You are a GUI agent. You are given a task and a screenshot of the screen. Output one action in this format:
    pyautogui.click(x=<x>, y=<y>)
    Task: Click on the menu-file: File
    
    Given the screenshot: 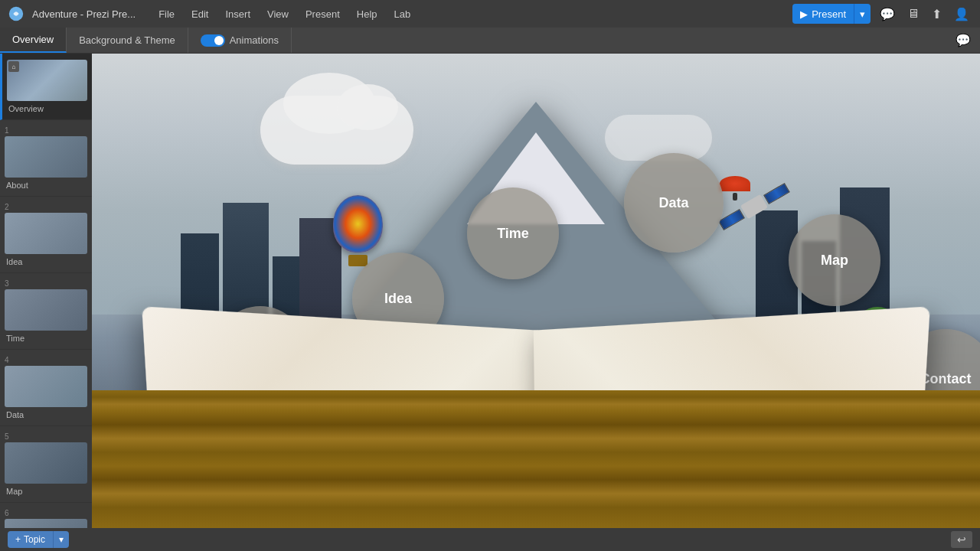 What is the action you would take?
    pyautogui.click(x=167, y=14)
    